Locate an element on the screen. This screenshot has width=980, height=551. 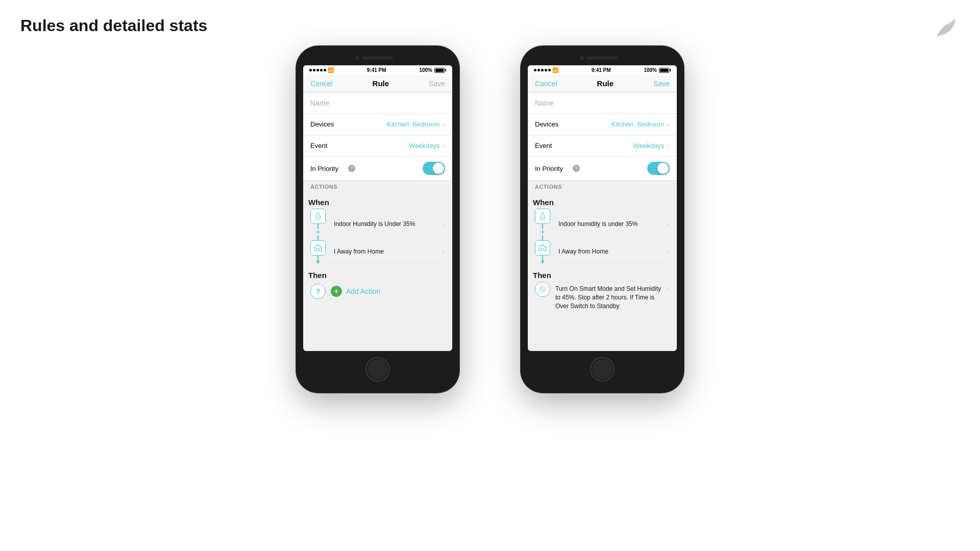
humidity-text-1: Indoor Humidity is Under 35% › is located at coordinates (387, 224).